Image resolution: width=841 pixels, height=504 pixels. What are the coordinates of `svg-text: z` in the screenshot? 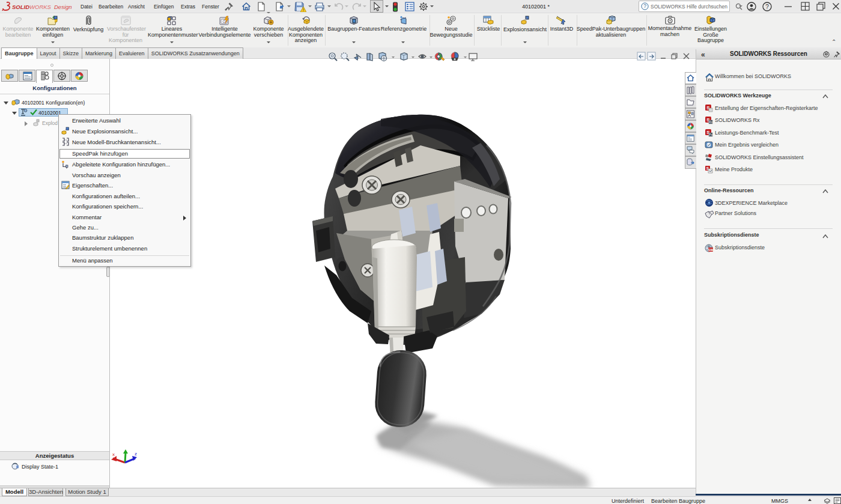 It's located at (136, 454).